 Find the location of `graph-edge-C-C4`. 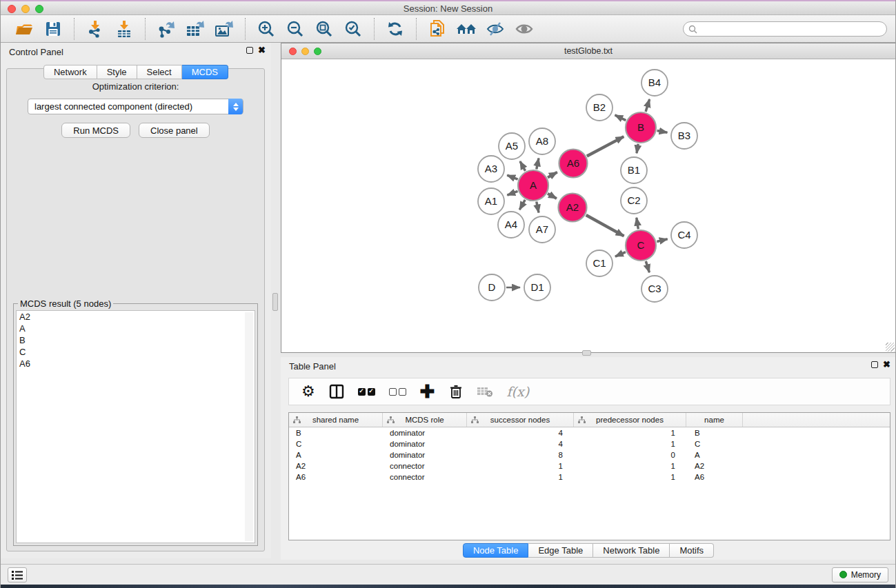

graph-edge-C-C4 is located at coordinates (662, 241).